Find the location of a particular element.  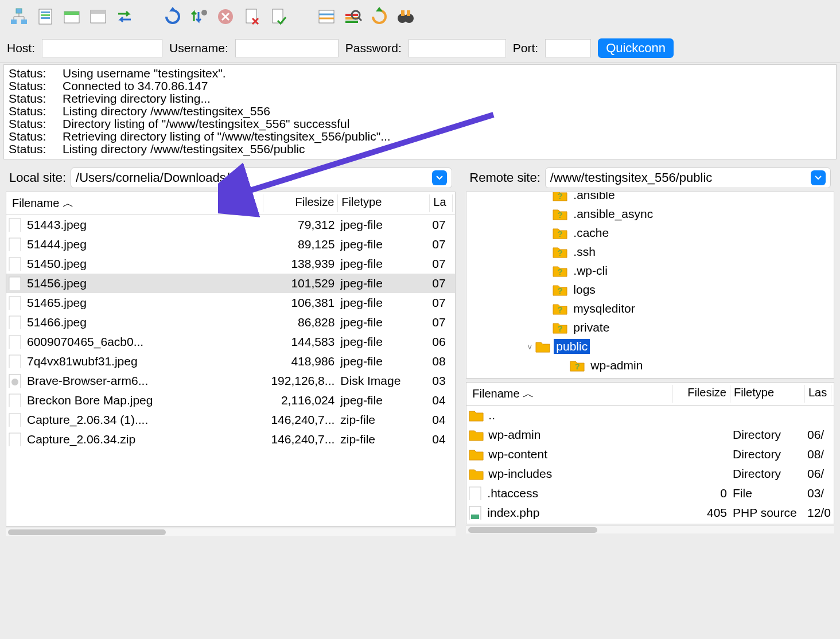

file-row: 6009070465_6acb0...144,583jpeg-file06 is located at coordinates (231, 342).